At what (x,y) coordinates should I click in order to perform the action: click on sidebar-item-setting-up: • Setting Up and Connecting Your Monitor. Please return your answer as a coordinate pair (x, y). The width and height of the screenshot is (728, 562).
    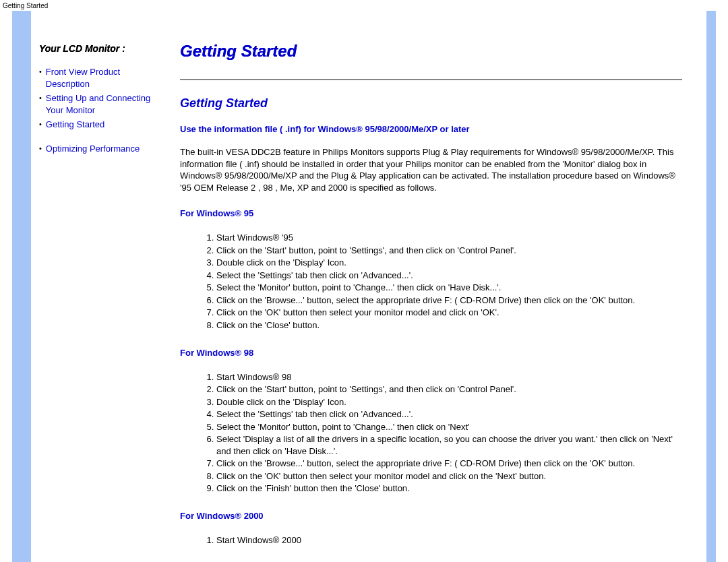
    Looking at the image, I should click on (101, 104).